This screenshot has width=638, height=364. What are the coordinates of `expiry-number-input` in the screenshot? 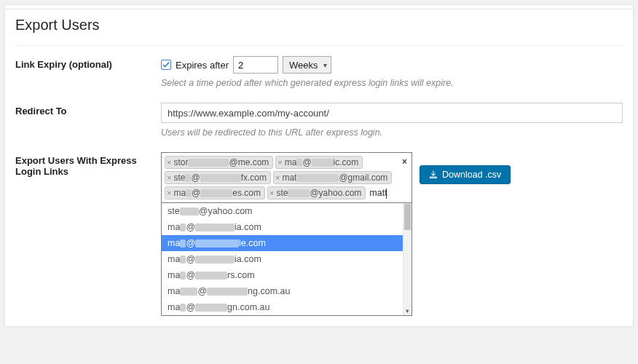 It's located at (256, 65).